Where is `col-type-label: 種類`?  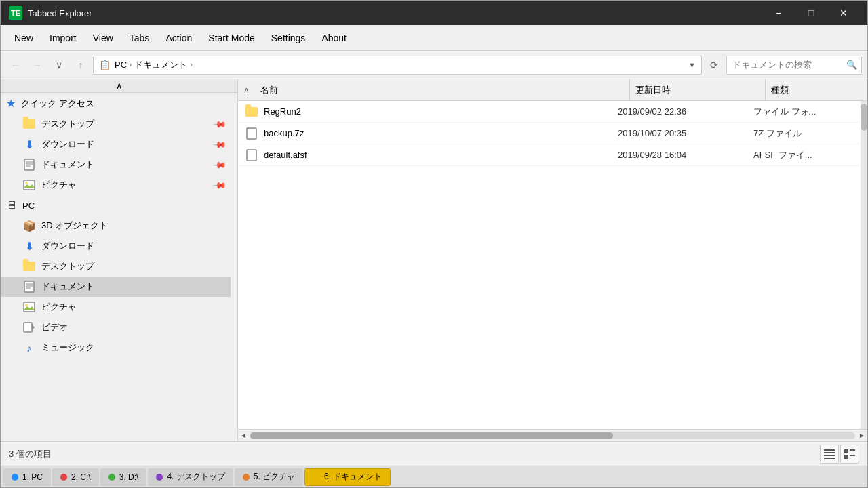 col-type-label: 種類 is located at coordinates (780, 90).